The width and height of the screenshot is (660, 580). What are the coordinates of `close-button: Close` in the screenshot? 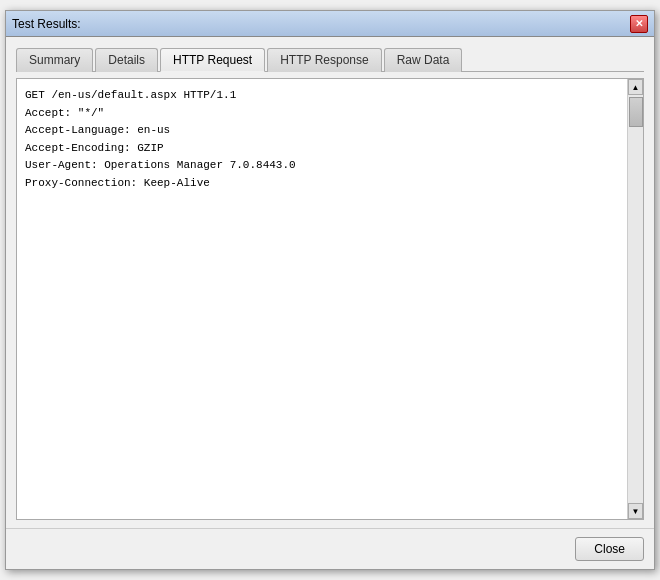 It's located at (610, 549).